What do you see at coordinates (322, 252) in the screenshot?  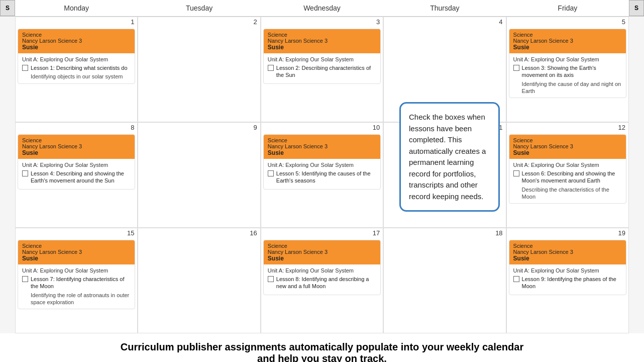 I see `card-header-17: Science Nancy Larson Science 3 Susie` at bounding box center [322, 252].